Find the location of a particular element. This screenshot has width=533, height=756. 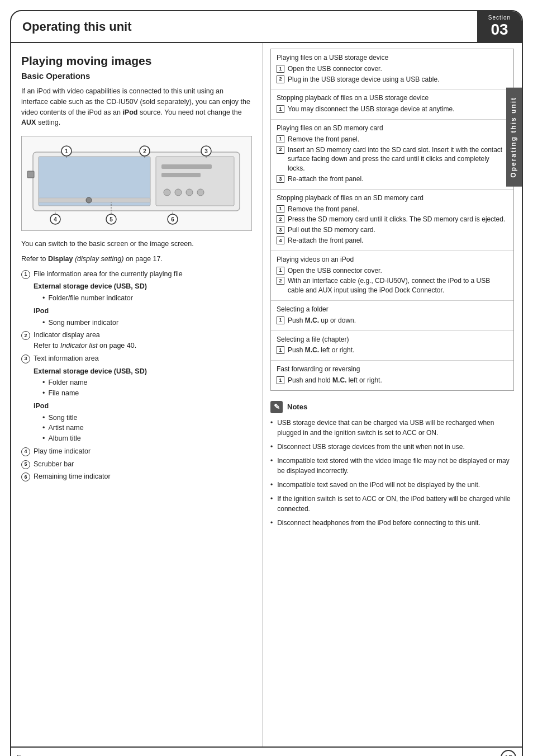

step-num: 4 is located at coordinates (280, 240).